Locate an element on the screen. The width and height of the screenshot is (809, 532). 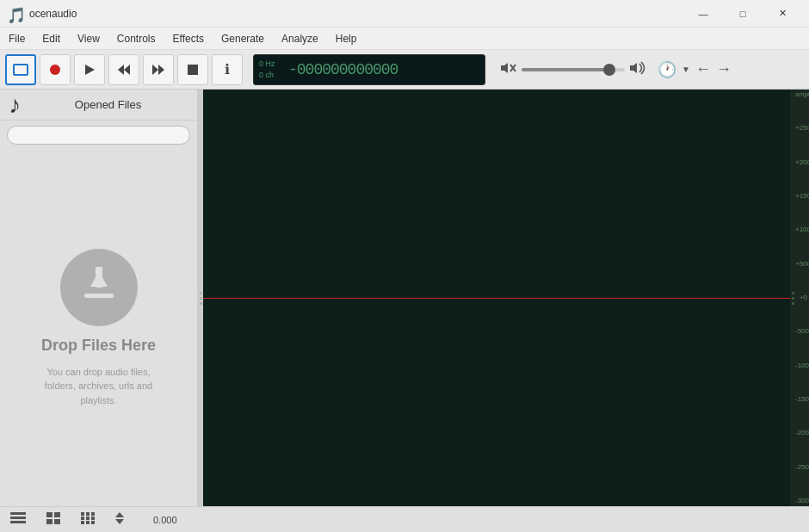
clock-button: 🕐 is located at coordinates (667, 70).